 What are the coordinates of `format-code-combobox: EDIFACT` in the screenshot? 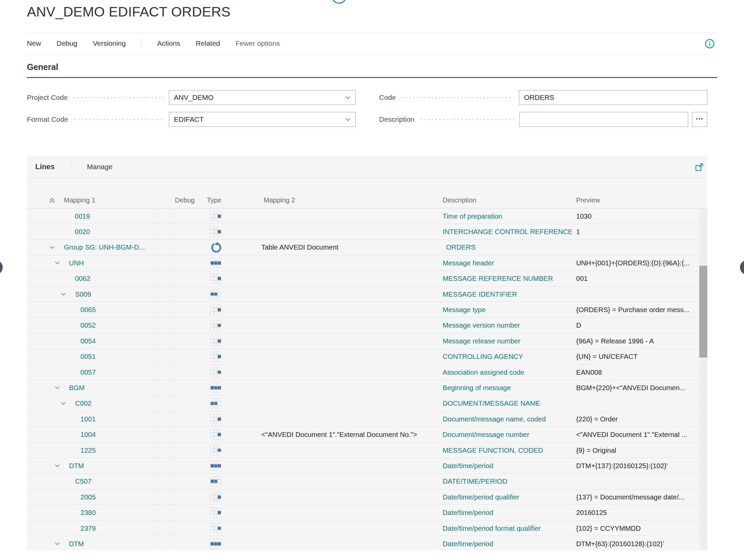 It's located at (262, 119).